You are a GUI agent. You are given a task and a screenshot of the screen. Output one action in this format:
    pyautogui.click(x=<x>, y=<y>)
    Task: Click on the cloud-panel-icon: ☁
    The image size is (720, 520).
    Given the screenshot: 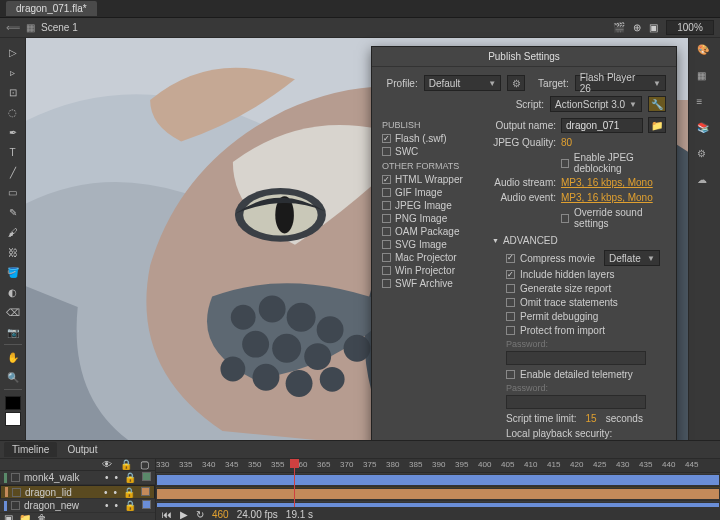 What is the action you would take?
    pyautogui.click(x=705, y=182)
    